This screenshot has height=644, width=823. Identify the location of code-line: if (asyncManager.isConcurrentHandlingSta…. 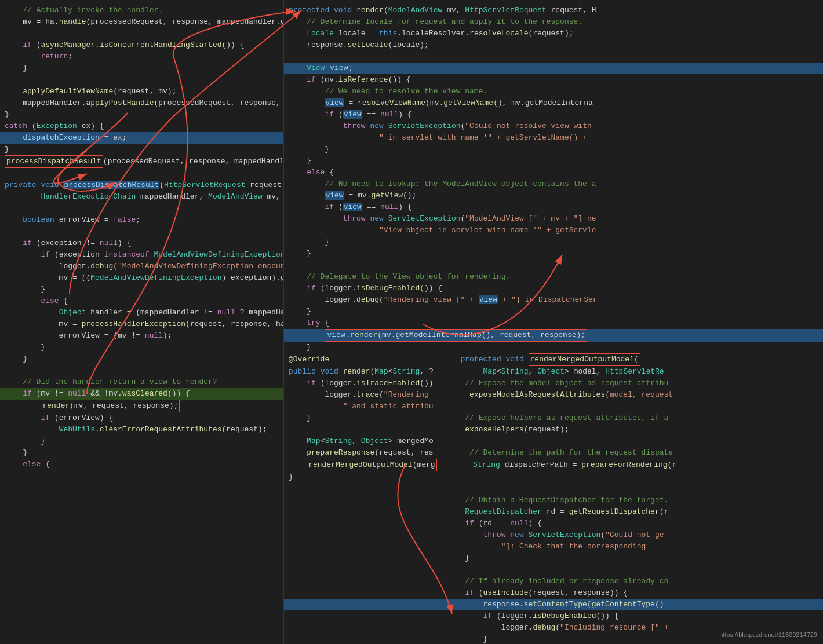
(141, 45).